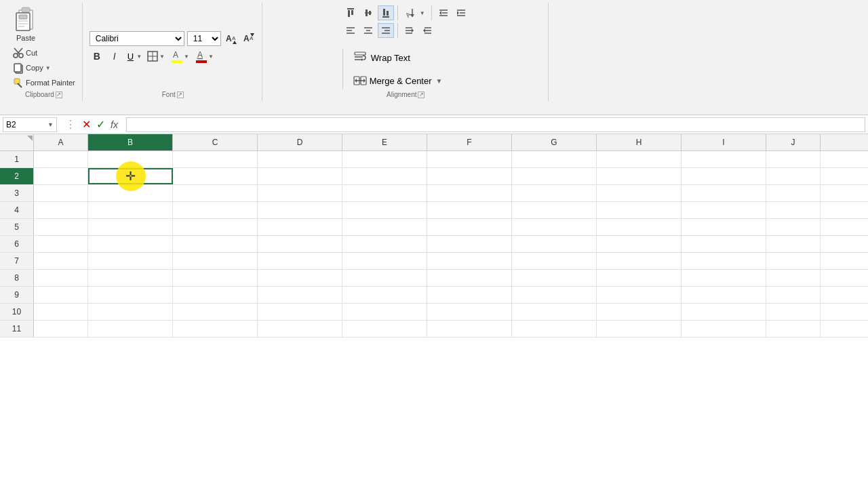 The image size is (868, 488). What do you see at coordinates (724, 278) in the screenshot?
I see `cell-i8` at bounding box center [724, 278].